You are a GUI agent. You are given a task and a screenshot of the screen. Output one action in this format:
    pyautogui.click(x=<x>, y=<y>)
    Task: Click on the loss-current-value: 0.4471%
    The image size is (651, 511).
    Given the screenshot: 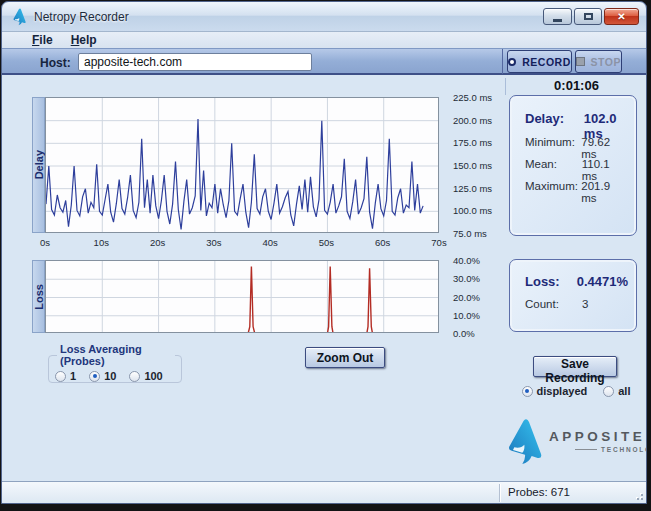 What is the action you would take?
    pyautogui.click(x=602, y=282)
    